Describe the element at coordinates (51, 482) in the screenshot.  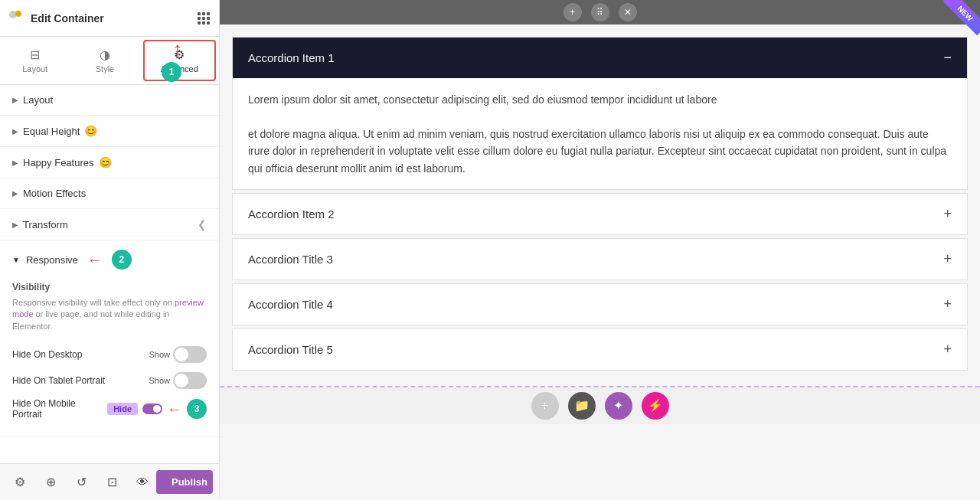
I see `layers-bottom-icon: ⊕` at that location.